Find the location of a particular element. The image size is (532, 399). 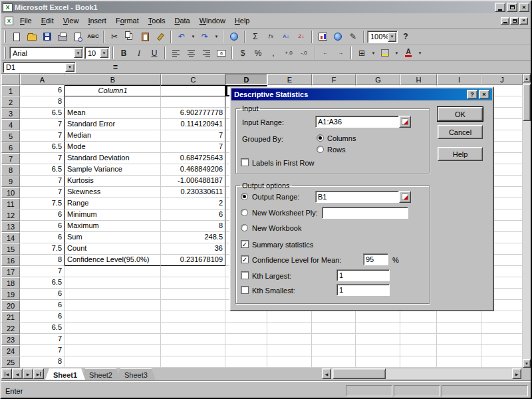

cell-C9: -1.006488187 is located at coordinates (193, 181).